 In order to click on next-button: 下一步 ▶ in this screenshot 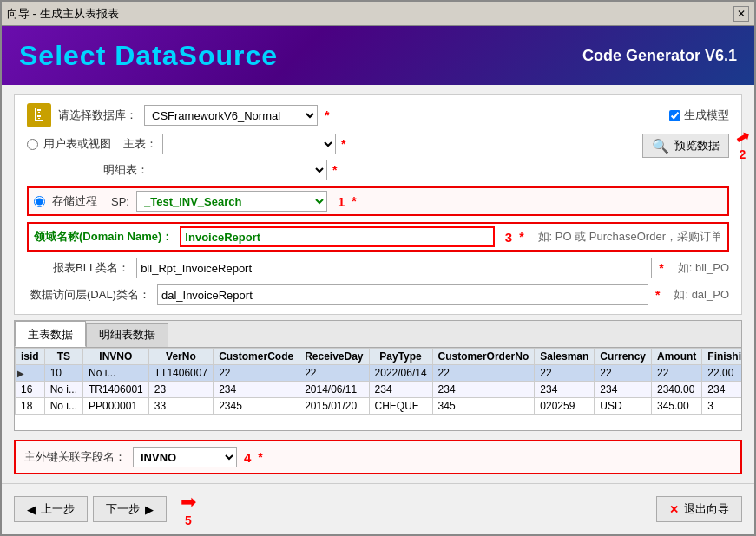, I will do `click(130, 509)`.